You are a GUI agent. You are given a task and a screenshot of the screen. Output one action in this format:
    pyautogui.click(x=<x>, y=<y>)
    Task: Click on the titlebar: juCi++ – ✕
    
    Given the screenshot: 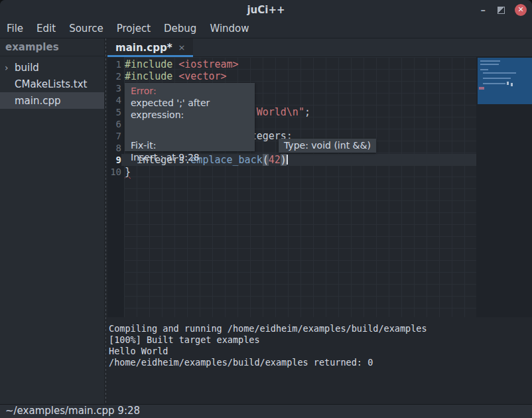 What is the action you would take?
    pyautogui.click(x=266, y=10)
    